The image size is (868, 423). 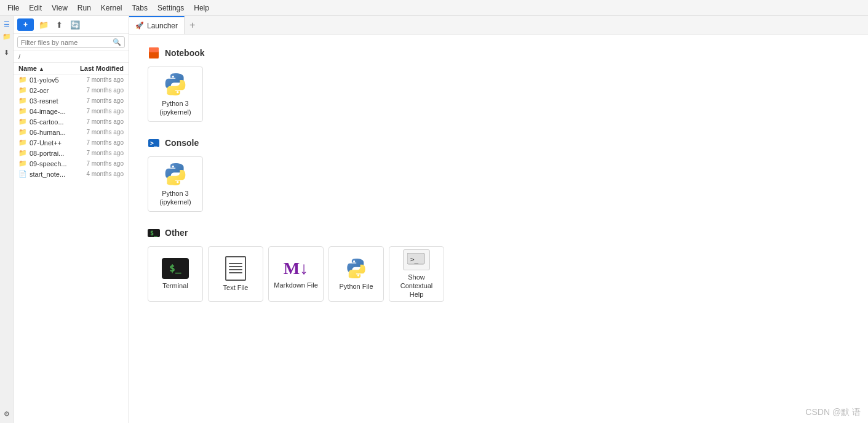 What do you see at coordinates (296, 268) in the screenshot?
I see `card-icon-markdown: M↓` at bounding box center [296, 268].